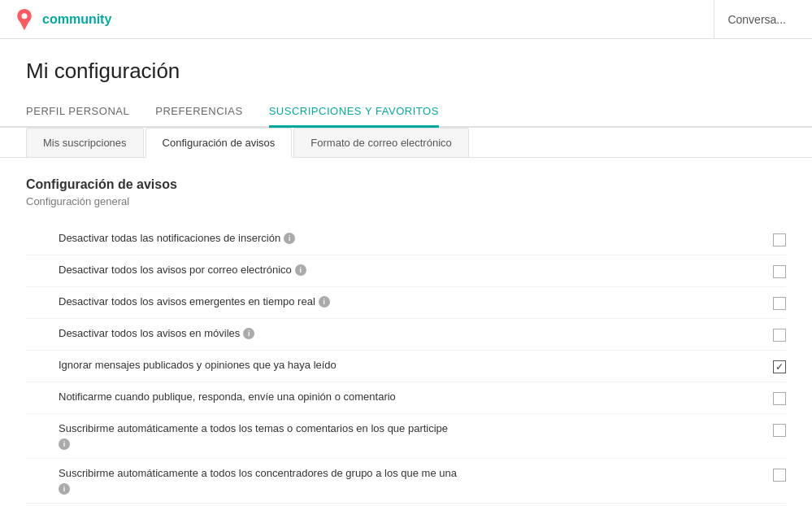  Describe the element at coordinates (382, 481) in the screenshot. I see `label-auto-groups: Suscribirme automáticamente a todos los …` at that location.